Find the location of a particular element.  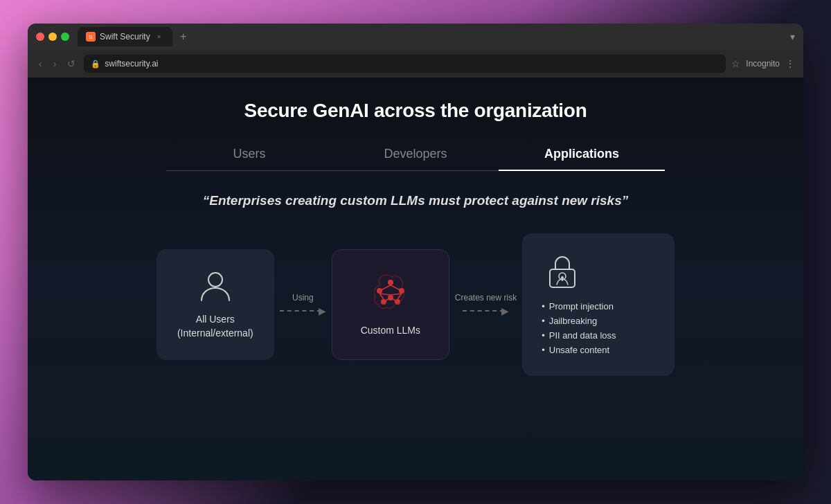

tab-title: Swift Security is located at coordinates (125, 37).